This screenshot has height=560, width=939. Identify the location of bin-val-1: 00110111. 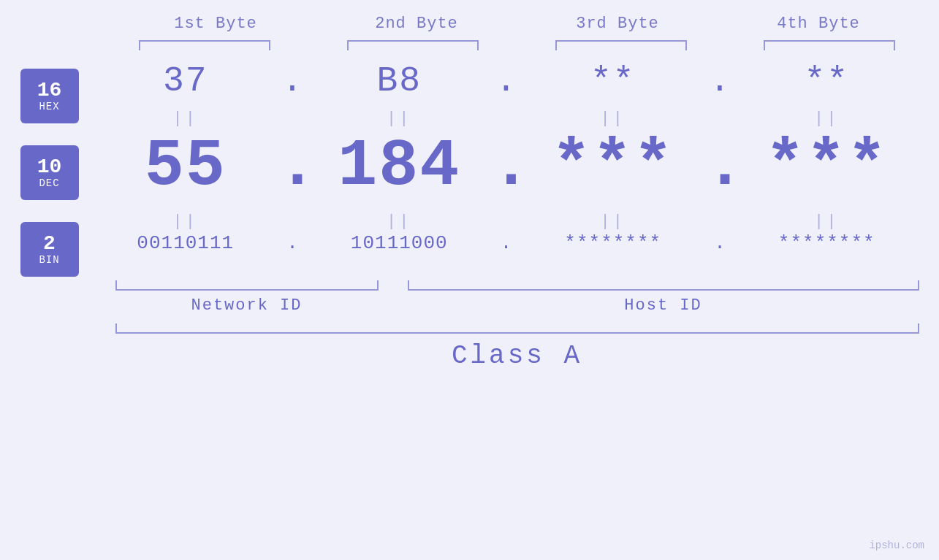
(186, 243).